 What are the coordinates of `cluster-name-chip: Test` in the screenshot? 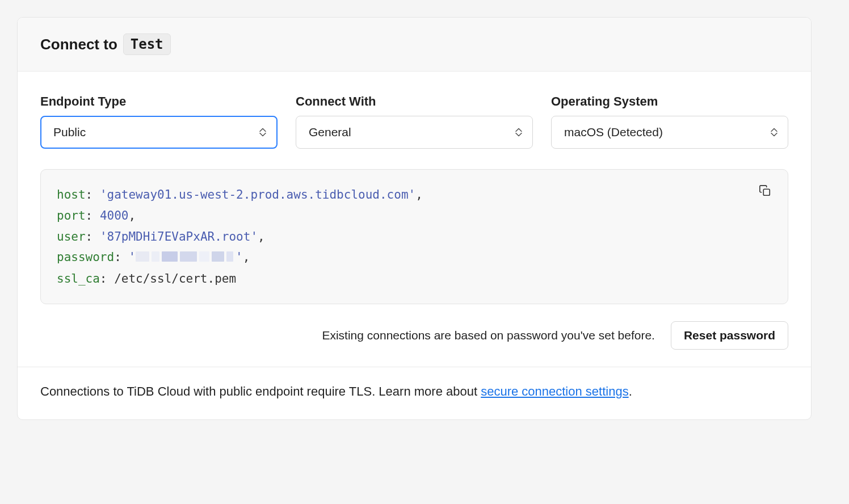 It's located at (147, 44).